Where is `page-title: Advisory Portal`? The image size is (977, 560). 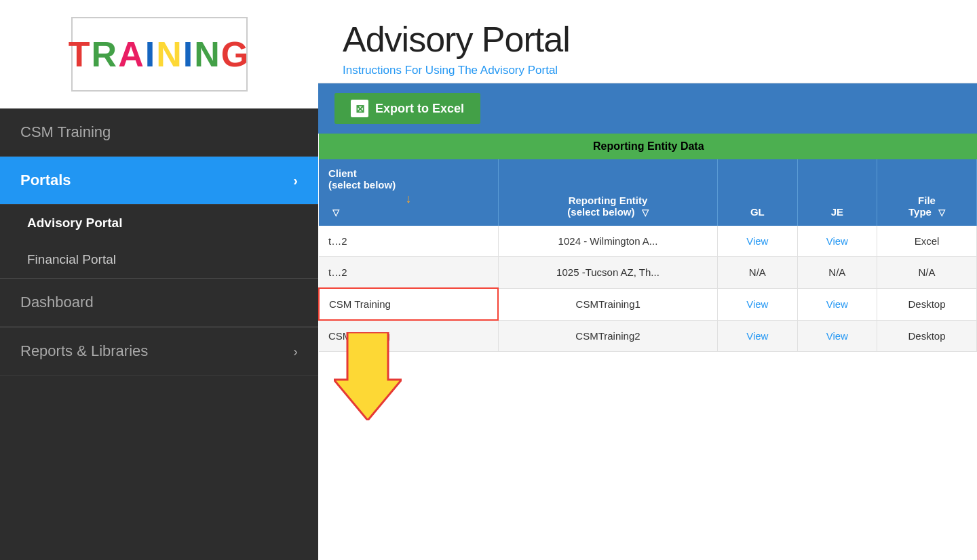
page-title: Advisory Portal is located at coordinates (647, 39).